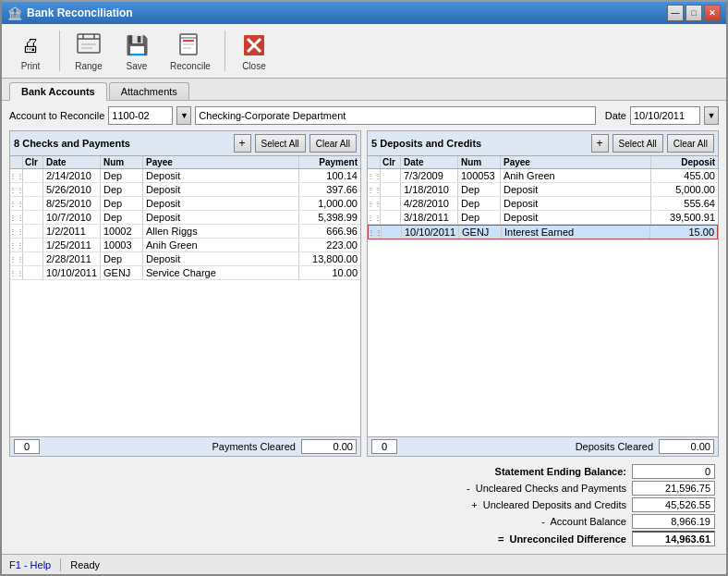 The width and height of the screenshot is (728, 576). I want to click on close-tb-button: Close, so click(254, 51).